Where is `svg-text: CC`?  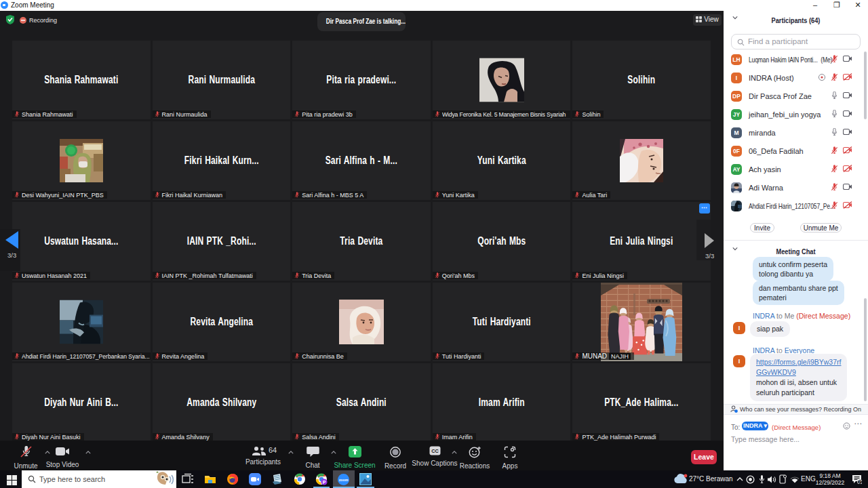 svg-text: CC is located at coordinates (435, 451).